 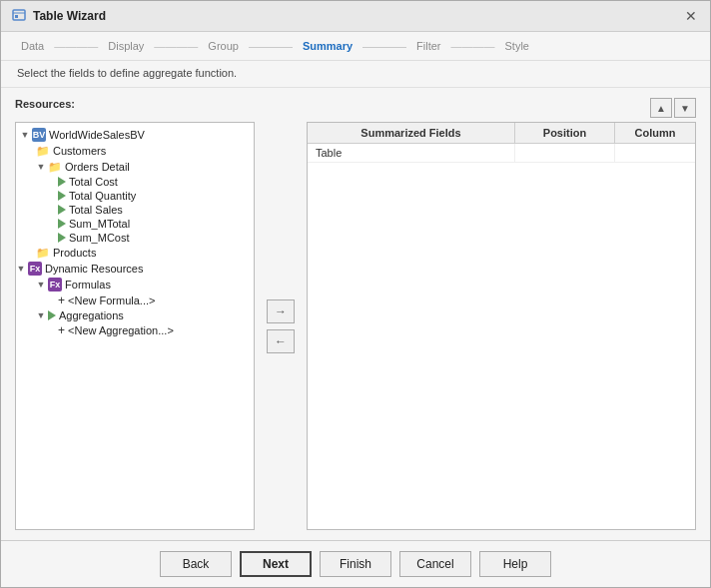 What do you see at coordinates (276, 564) in the screenshot?
I see `next-button: Next` at bounding box center [276, 564].